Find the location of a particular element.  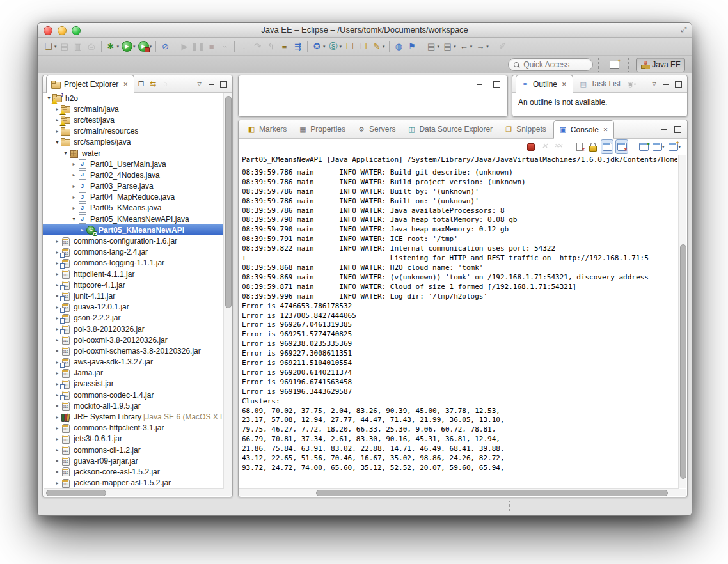

clear-console-button is located at coordinates (580, 147).